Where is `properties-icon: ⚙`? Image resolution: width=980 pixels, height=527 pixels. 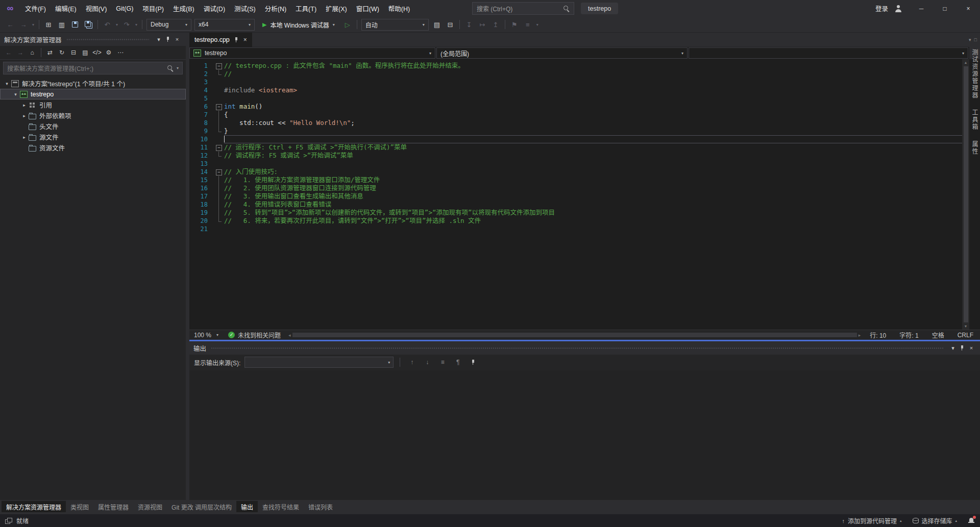
properties-icon: ⚙ is located at coordinates (109, 53).